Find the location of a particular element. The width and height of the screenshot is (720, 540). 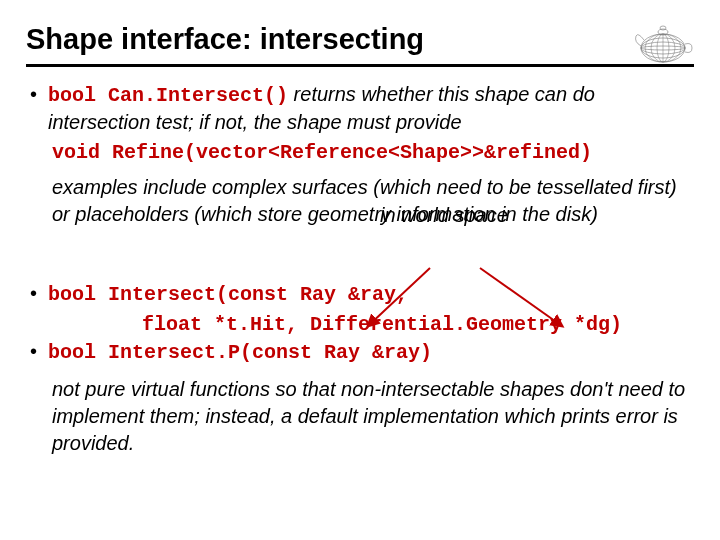

para-examples: examples include complex surfaces (which… is located at coordinates (373, 201).